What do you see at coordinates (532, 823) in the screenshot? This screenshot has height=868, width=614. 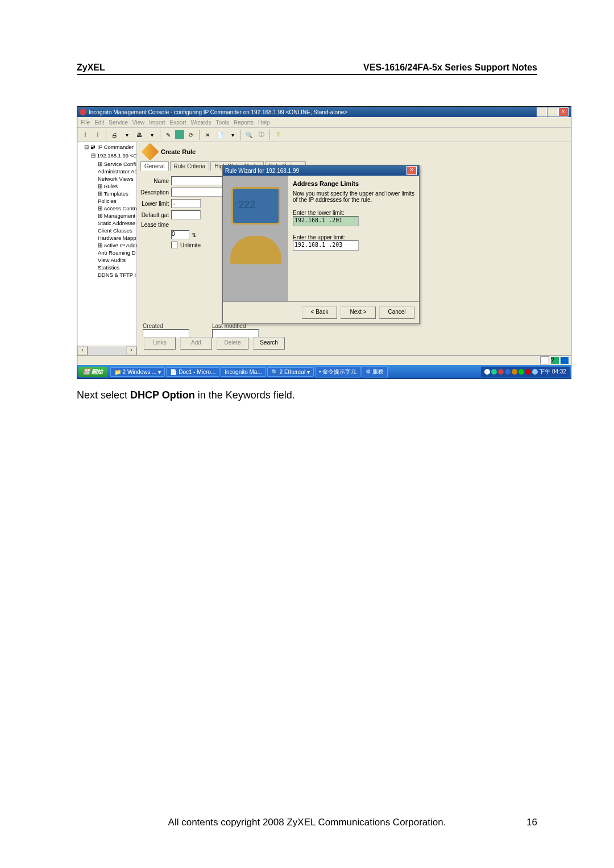 I see `page-number: 16` at bounding box center [532, 823].